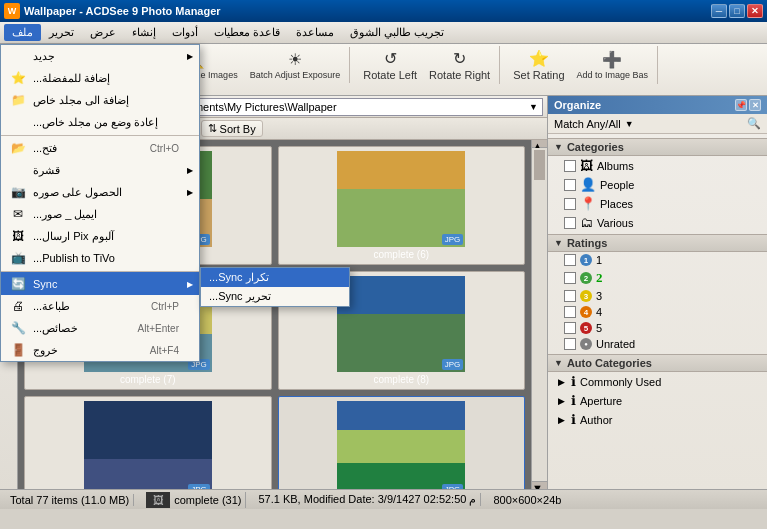  Describe the element at coordinates (613, 65) in the screenshot. I see `add-to-image-bas-button: ➕ Add to Image Bas` at that location.